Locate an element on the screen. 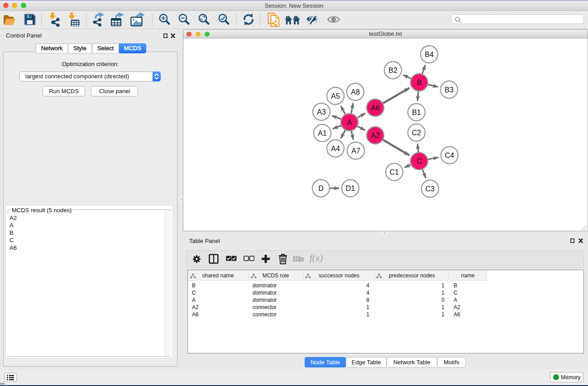 This screenshot has width=588, height=386. svg-text: A5 is located at coordinates (335, 96).